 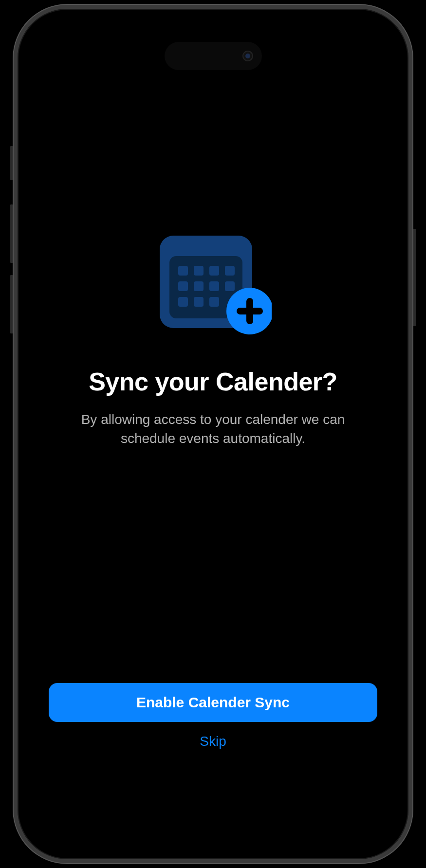 I want to click on side-button-volume-down, so click(x=12, y=304).